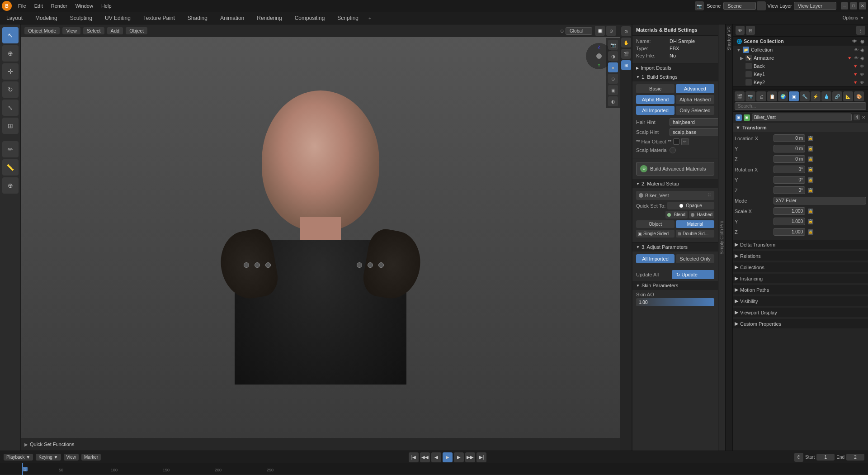 The width and height of the screenshot is (868, 475). What do you see at coordinates (811, 232) in the screenshot?
I see `scale-z-lock: 🔒` at bounding box center [811, 232].